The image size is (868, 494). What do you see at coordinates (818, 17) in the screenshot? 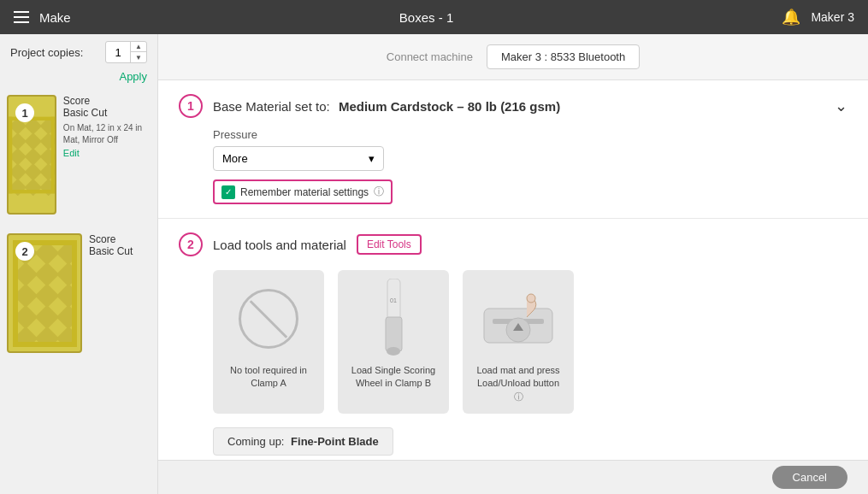
I see `top-bar-right: 🔔 Maker 3` at bounding box center [818, 17].